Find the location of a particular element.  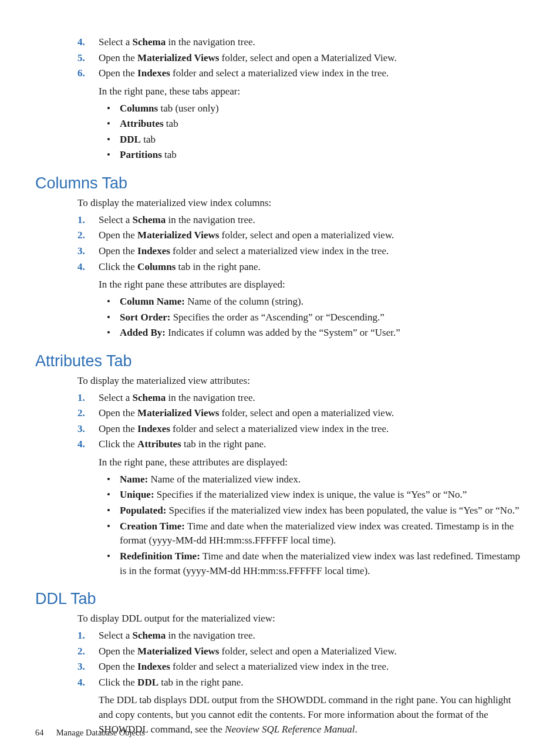

footer-title: Manage Database Objects is located at coordinates (101, 733).